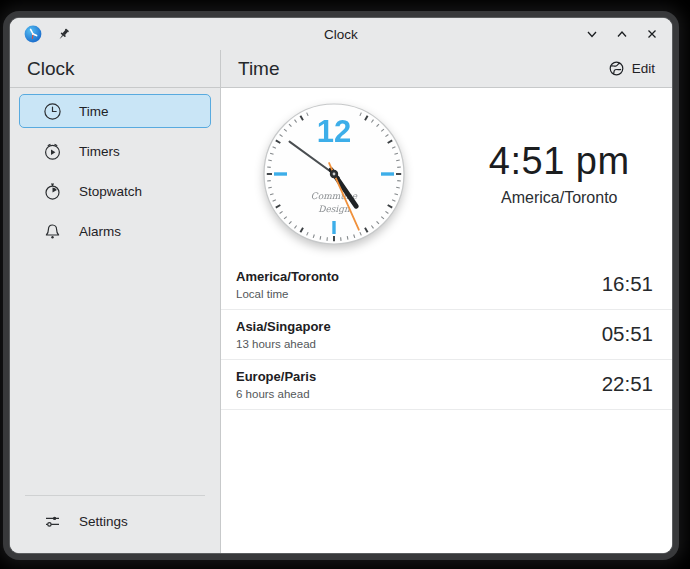 The width and height of the screenshot is (690, 569). I want to click on app-icon, so click(33, 34).